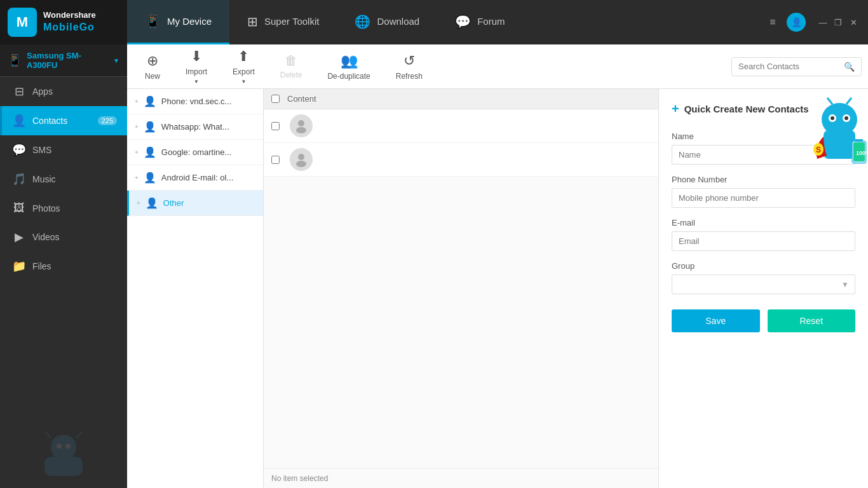  Describe the element at coordinates (362, 22) in the screenshot. I see `download-icon: 🌐` at that location.